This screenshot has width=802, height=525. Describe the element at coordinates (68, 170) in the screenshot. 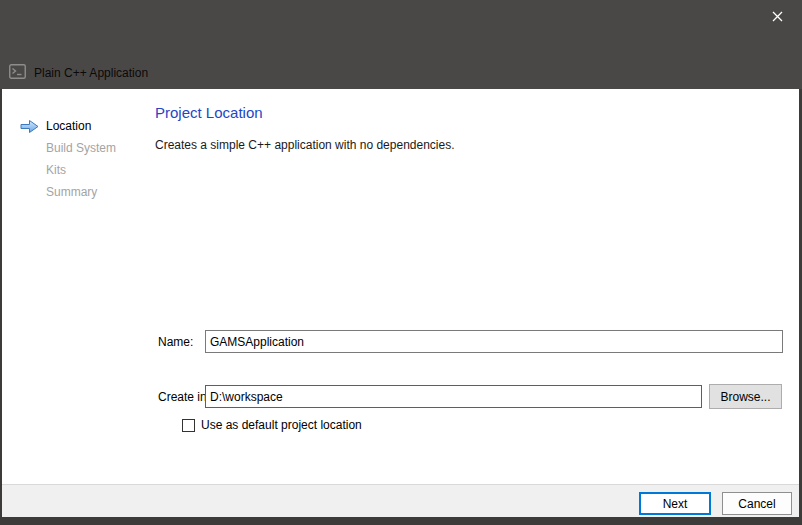

I see `step-kits: Kits` at that location.